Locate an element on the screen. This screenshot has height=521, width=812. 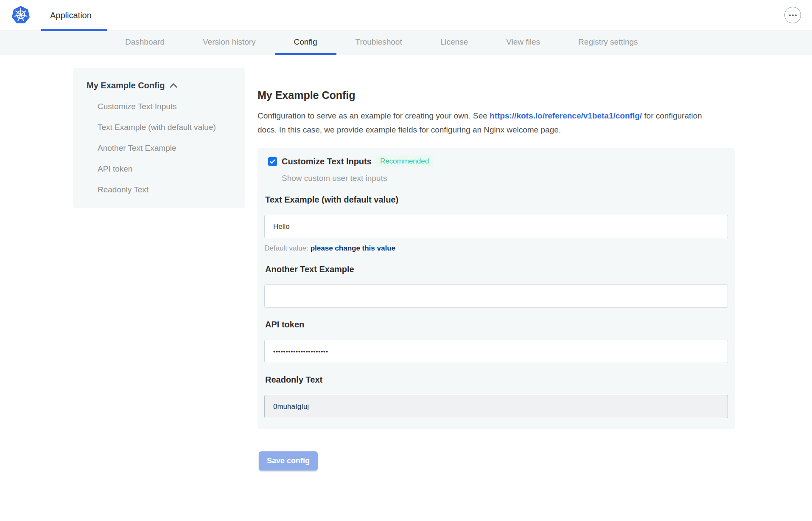
config-nav-panel: My Example Config Customize Text Inputs … is located at coordinates (159, 138).